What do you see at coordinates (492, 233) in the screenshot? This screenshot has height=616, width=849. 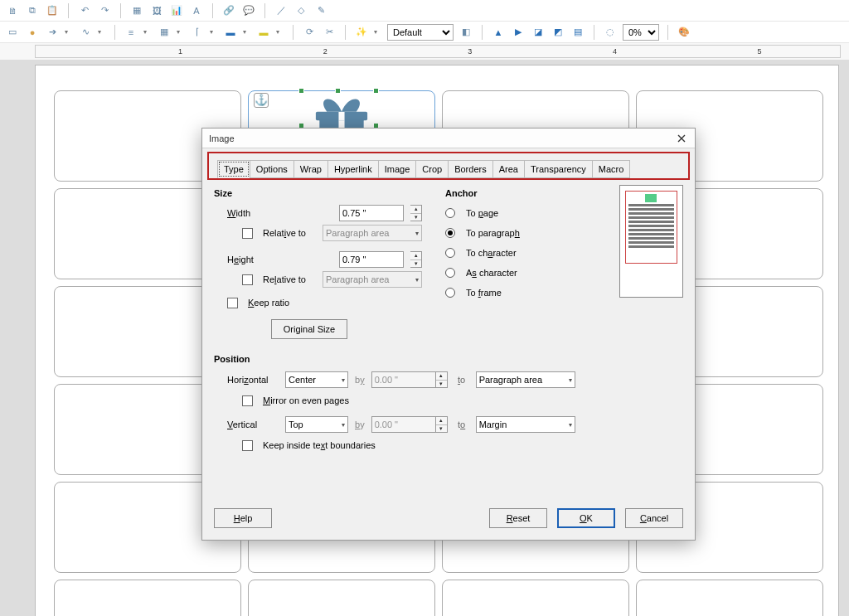 I see `anchor-to-paragraph-label: To paragraph` at bounding box center [492, 233].